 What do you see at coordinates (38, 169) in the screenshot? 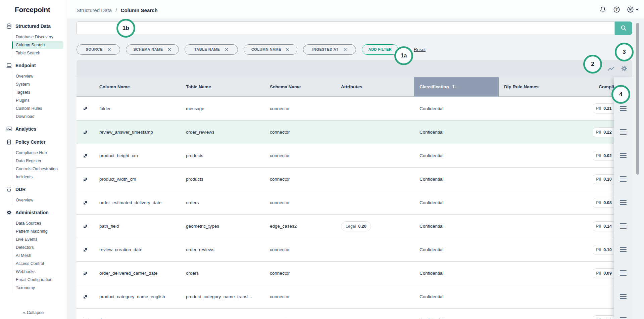
I see `sidebar-item-controls-orchestration: Controls Orchestration` at bounding box center [38, 169].